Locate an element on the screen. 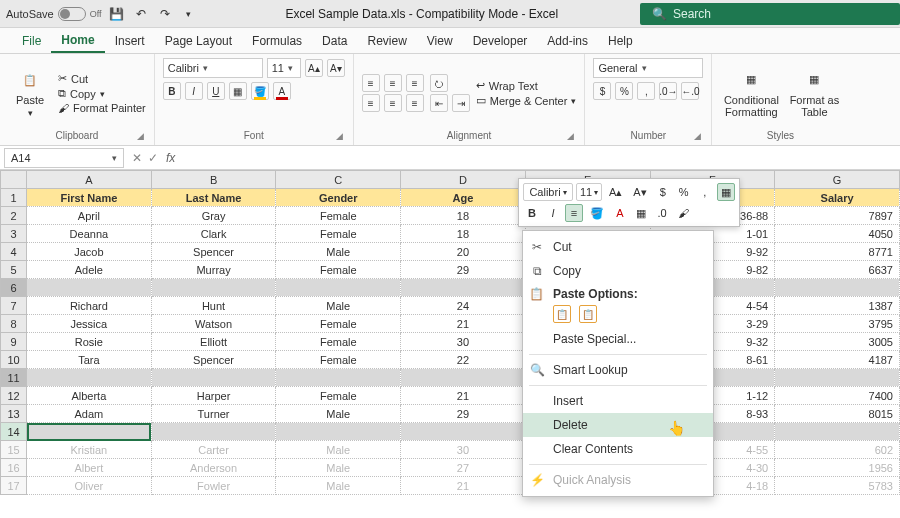 The height and width of the screenshot is (518, 900). tab-review: Review is located at coordinates (386, 40).